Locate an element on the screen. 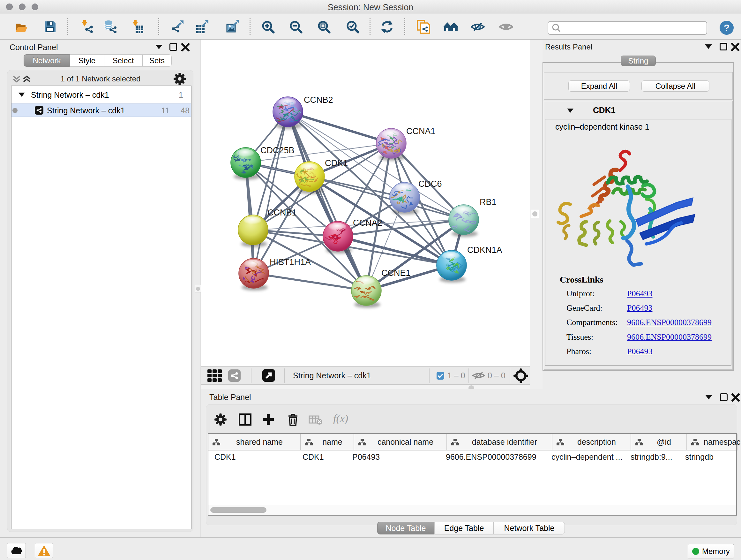 The width and height of the screenshot is (741, 560). svg-text: CCNE1 is located at coordinates (396, 273).